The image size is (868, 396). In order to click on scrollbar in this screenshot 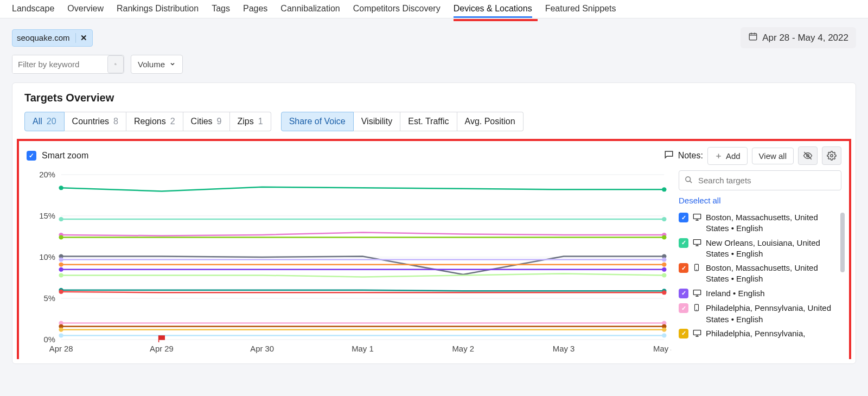, I will do `click(843, 242)`.